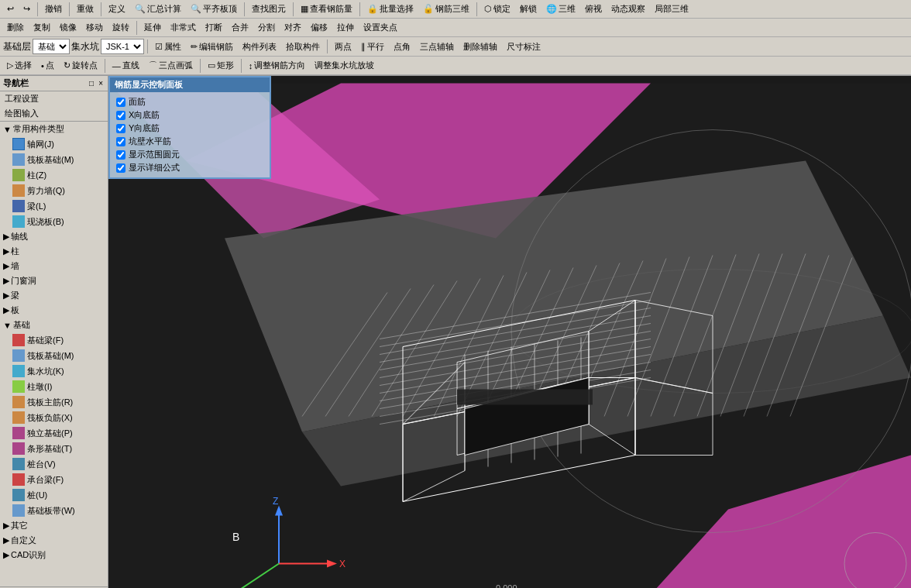 Image resolution: width=911 pixels, height=588 pixels. I want to click on tree-item-found-raft: 筏板基础(M), so click(54, 356).